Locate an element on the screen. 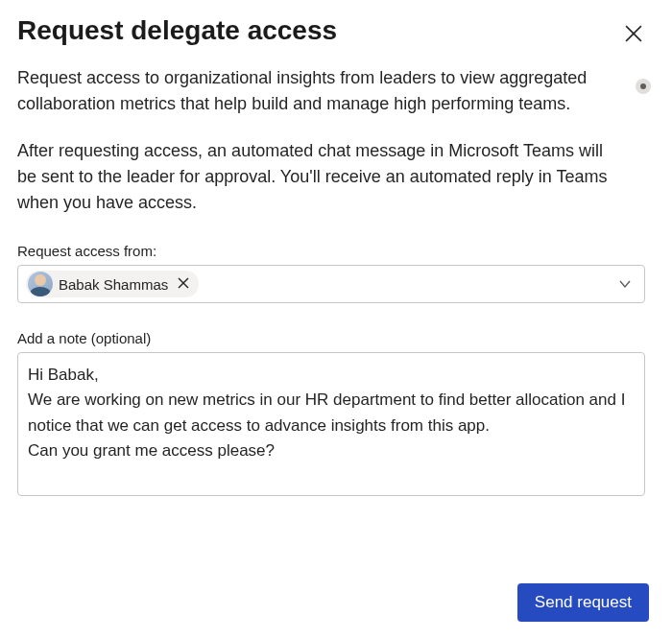  chevron-down-icon is located at coordinates (625, 284).